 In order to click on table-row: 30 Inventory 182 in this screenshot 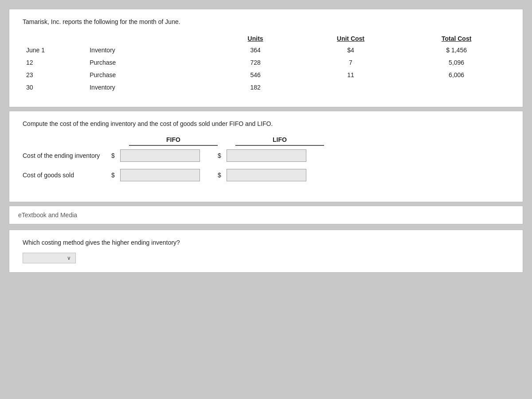, I will do `click(266, 87)`.